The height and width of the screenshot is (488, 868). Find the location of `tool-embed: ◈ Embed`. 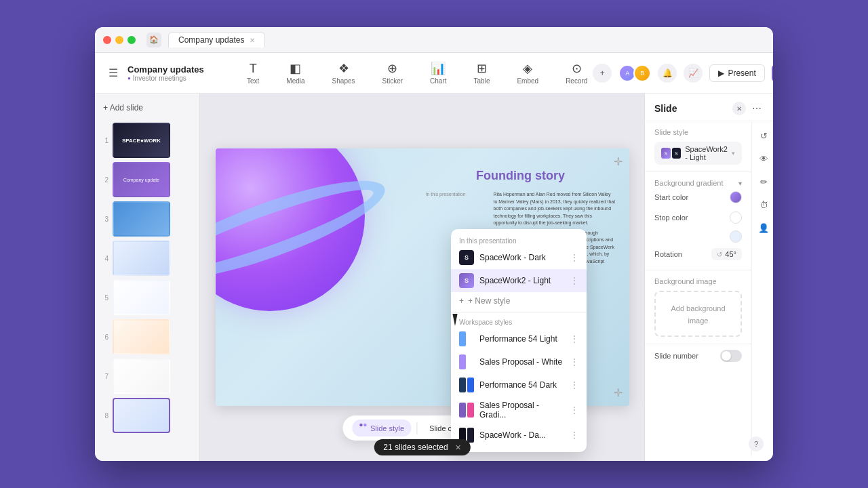

tool-embed: ◈ Embed is located at coordinates (528, 73).